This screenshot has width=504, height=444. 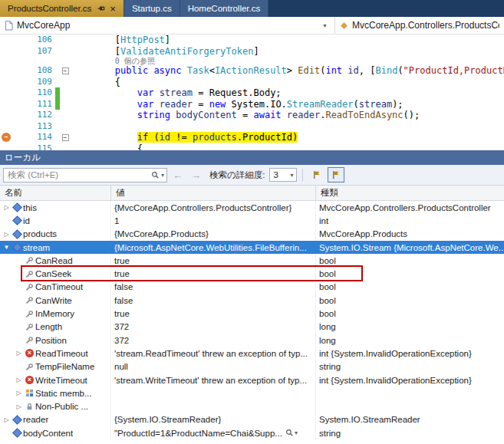 I want to click on table-row: ▷ReadTimeout'stream.ReadTimeout' threw a…, so click(x=252, y=353).